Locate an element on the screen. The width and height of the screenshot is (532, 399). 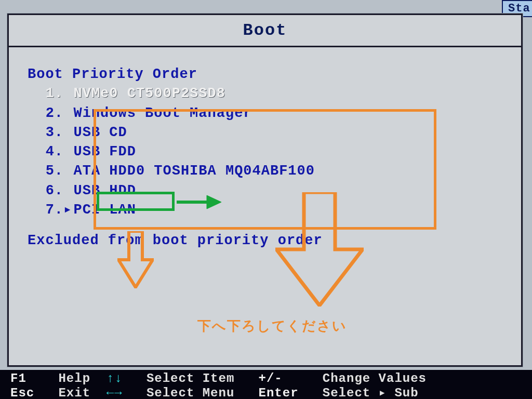
boot-item-4: 4. USB FDD is located at coordinates (265, 152).